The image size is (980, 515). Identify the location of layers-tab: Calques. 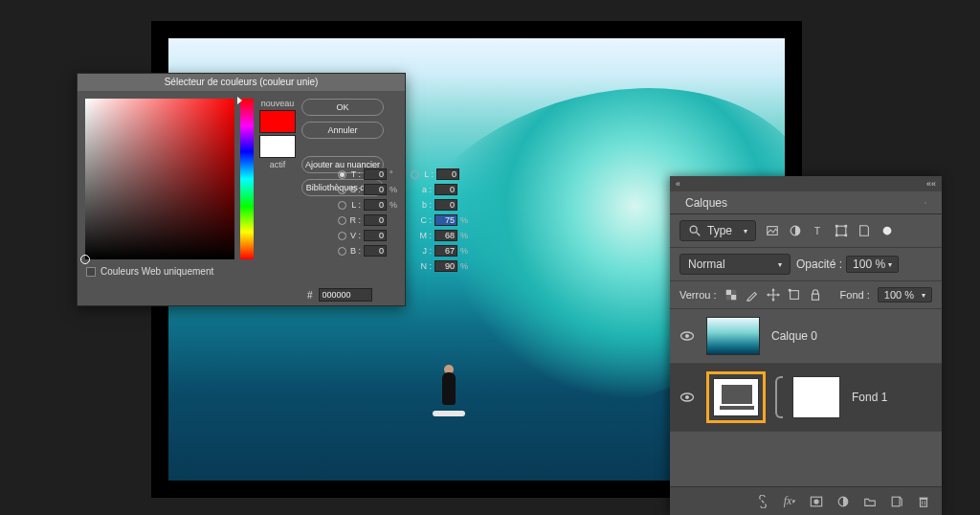
(806, 203).